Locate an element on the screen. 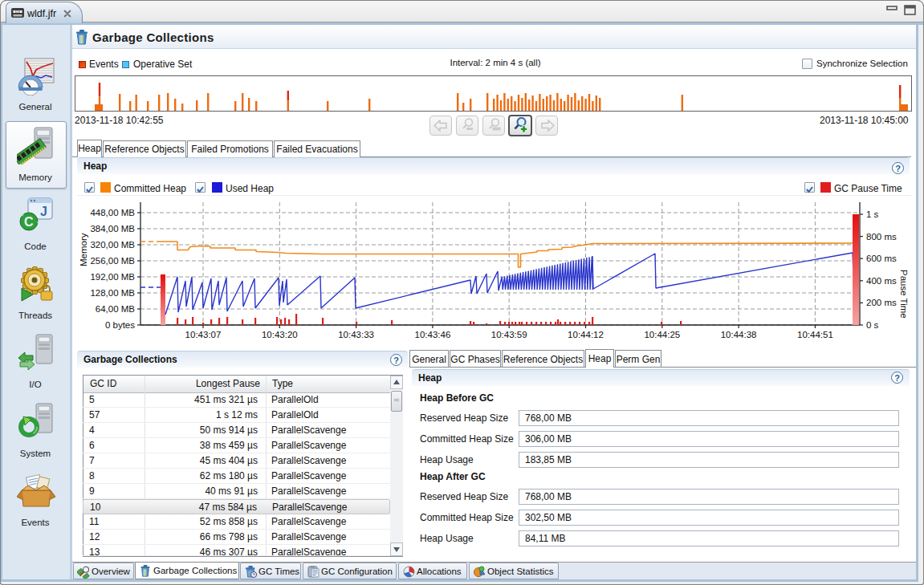 The width and height of the screenshot is (924, 585). svg-text: 448,00 MB is located at coordinates (112, 213).